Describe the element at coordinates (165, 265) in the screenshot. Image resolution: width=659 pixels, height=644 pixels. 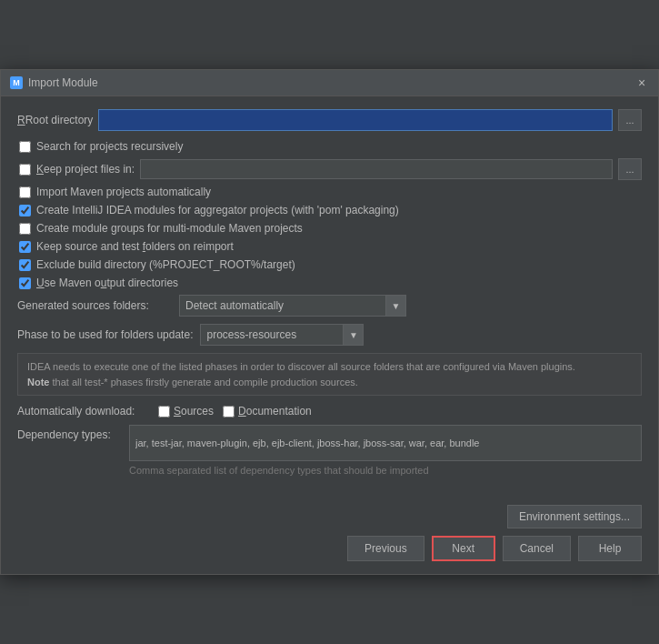
I see `exclude-build-label: Exclude build directory (%PROJECT_ROOT%/…` at that location.